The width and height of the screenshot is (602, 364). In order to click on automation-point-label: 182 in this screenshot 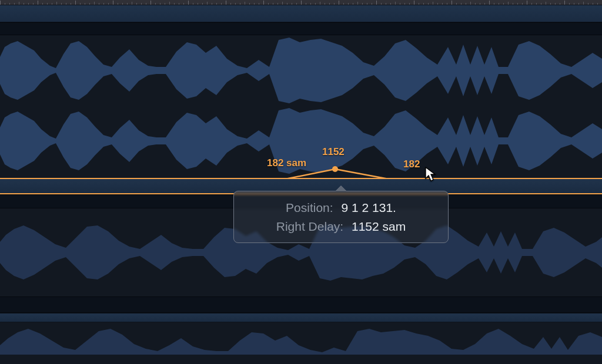, I will do `click(412, 164)`.